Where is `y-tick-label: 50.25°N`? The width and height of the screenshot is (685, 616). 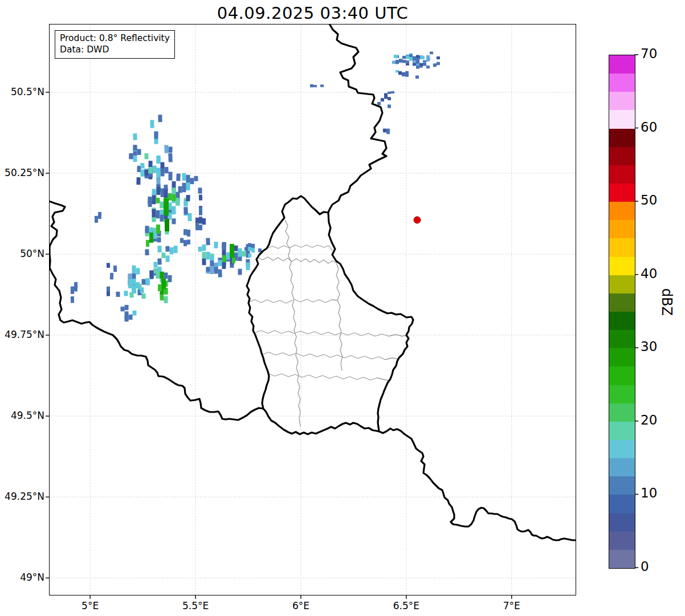 y-tick-label: 50.25°N is located at coordinates (23, 173).